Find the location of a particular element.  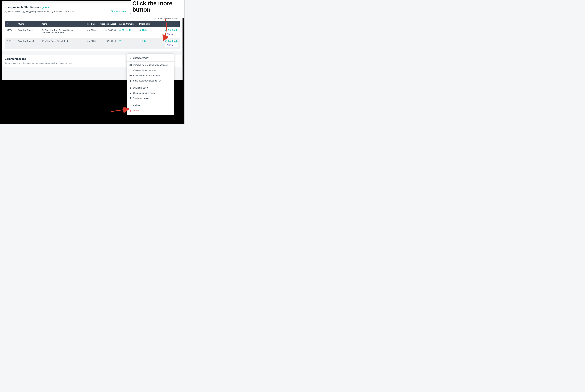

col-items: Items is located at coordinates (60, 24).